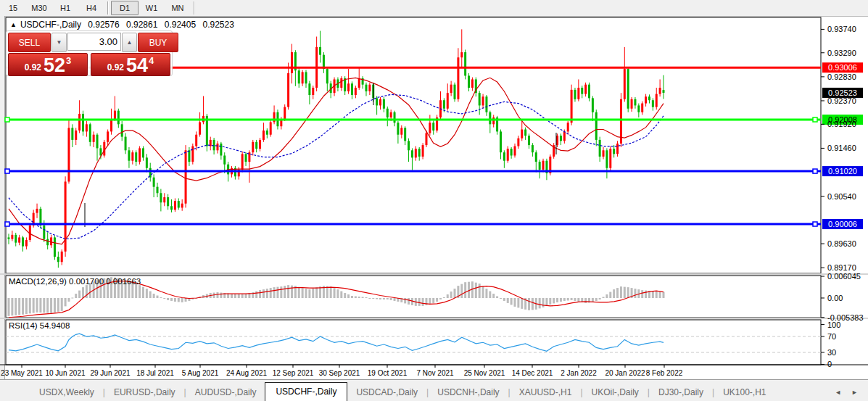 Image resolution: width=868 pixels, height=401 pixels. What do you see at coordinates (13, 8) in the screenshot?
I see `timeframe-button-15: 15` at bounding box center [13, 8].